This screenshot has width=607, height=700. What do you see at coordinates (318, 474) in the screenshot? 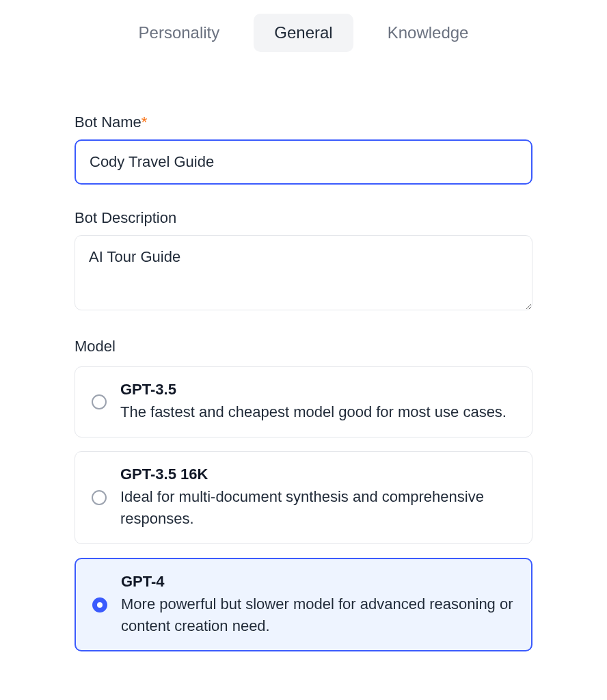
I see `model-option-title: GPT-3.5 16K` at bounding box center [318, 474].